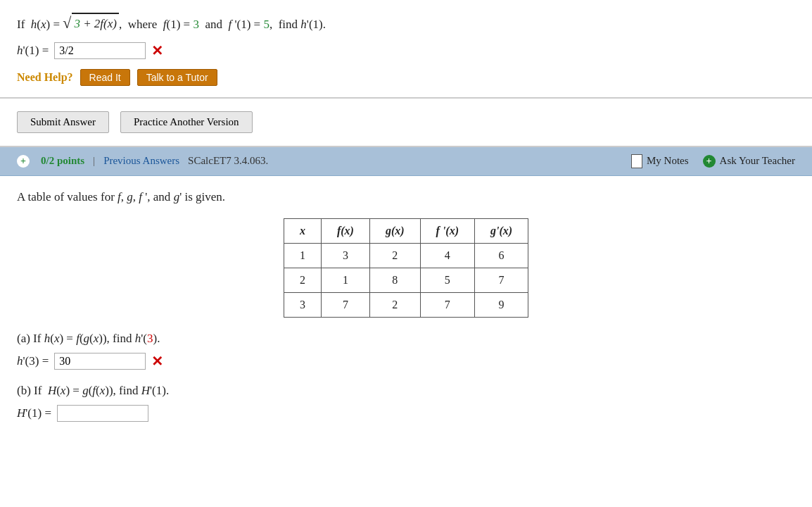 This screenshot has height=507, width=812. What do you see at coordinates (406, 268) in the screenshot?
I see `data-table-wrapper: x f(x) g(x) f '(x) g'(x) 1 3 2 4 6 2 1` at bounding box center [406, 268].